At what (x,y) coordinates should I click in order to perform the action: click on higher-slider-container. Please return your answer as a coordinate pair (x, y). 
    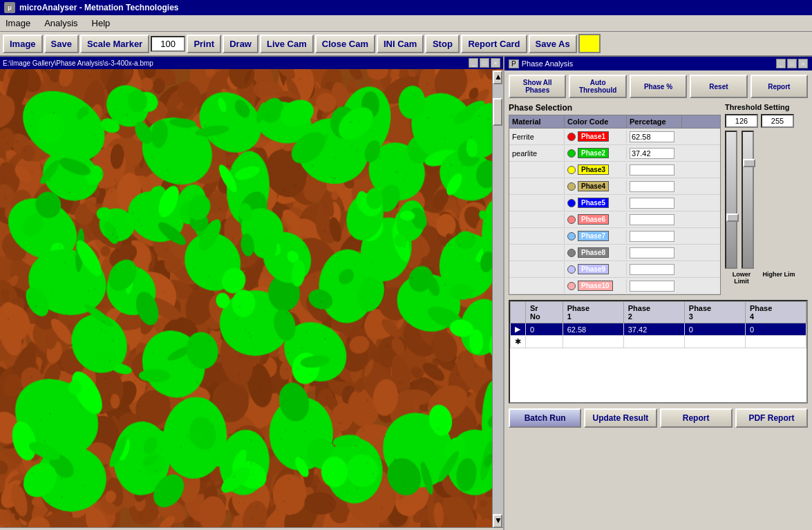
    Looking at the image, I should click on (748, 200).